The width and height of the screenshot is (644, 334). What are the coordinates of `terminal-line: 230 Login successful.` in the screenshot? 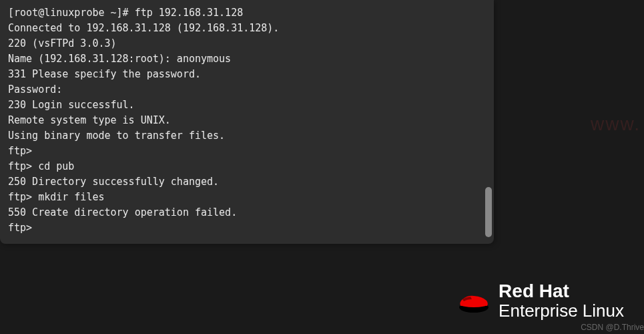 It's located at (247, 106).